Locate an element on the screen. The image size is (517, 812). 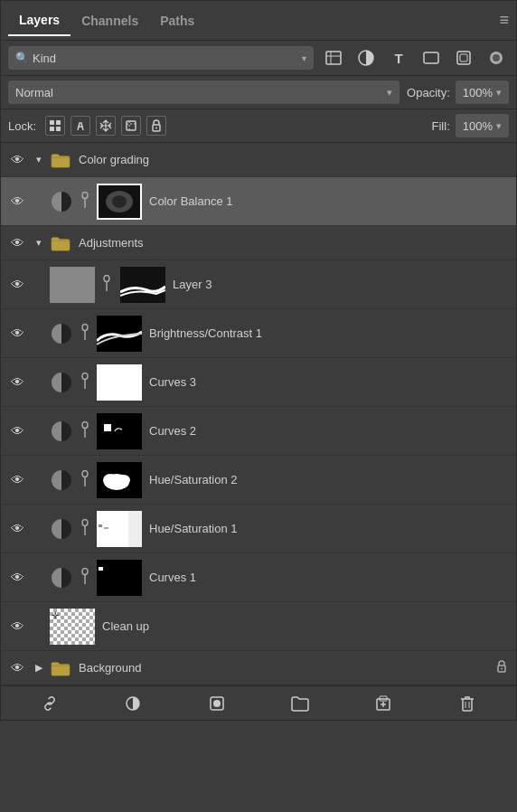
blend-mode-label: Normal is located at coordinates (201, 92).